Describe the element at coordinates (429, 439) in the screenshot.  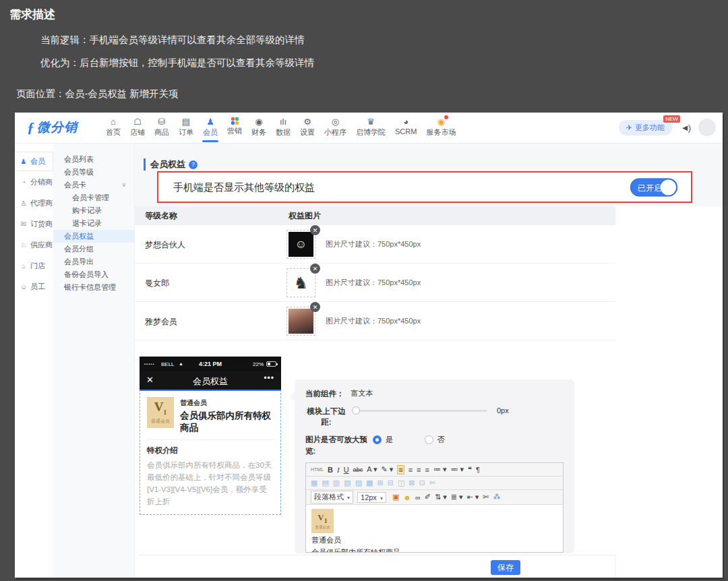
I see `radio-no` at that location.